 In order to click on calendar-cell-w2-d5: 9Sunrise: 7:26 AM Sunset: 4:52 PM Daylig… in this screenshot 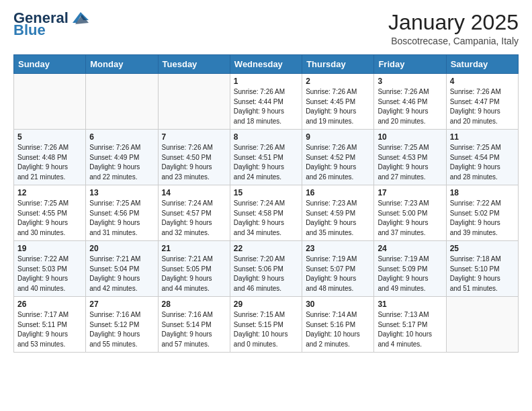, I will do `click(339, 157)`.